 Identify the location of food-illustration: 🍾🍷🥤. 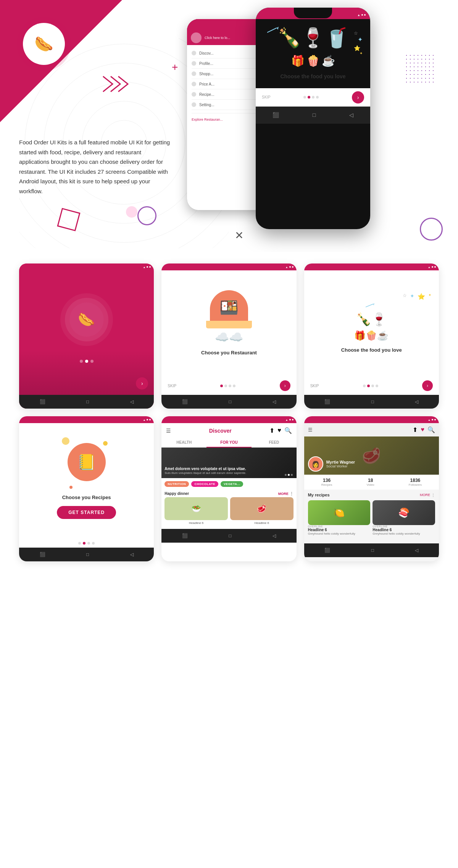
(313, 38).